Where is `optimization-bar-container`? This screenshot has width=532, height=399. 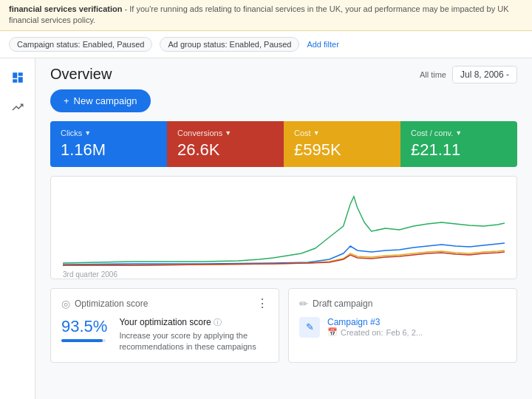
optimization-bar-container is located at coordinates (83, 341).